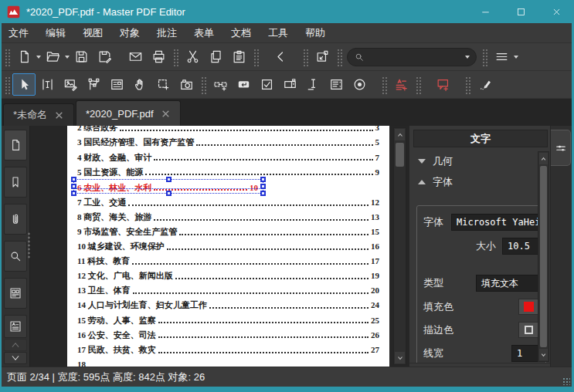  I want to click on add-text-annotation-button, so click(401, 85).